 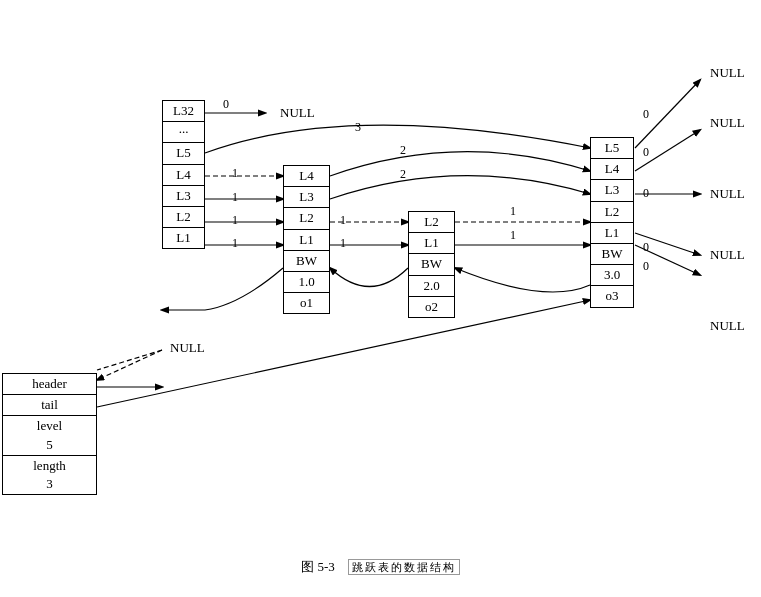 I want to click on main-l5: L5, so click(x=184, y=154).